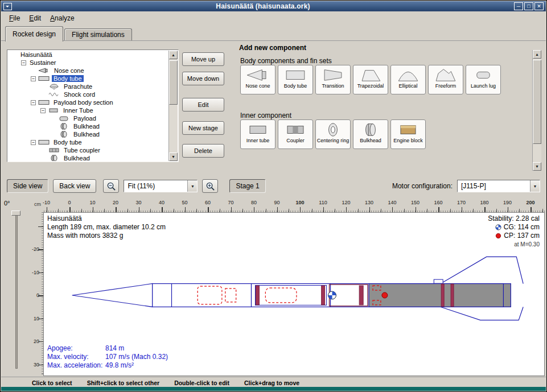 The image size is (547, 392). Describe the element at coordinates (35, 18) in the screenshot. I see `menu-edit: Edit` at that location.